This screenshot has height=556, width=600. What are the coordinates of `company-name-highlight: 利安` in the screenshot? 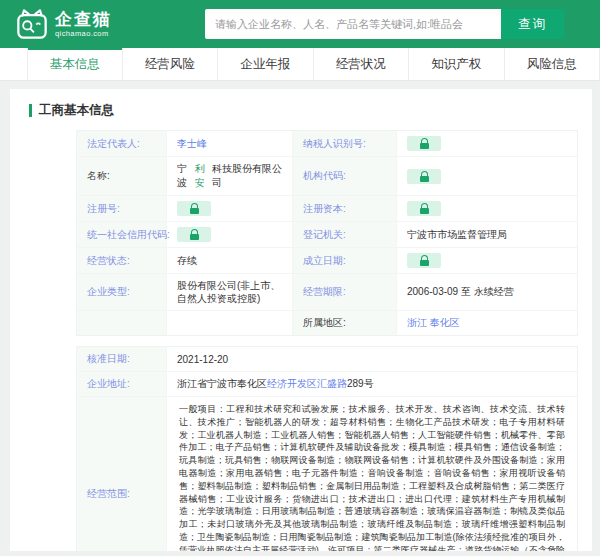 It's located at (204, 176).